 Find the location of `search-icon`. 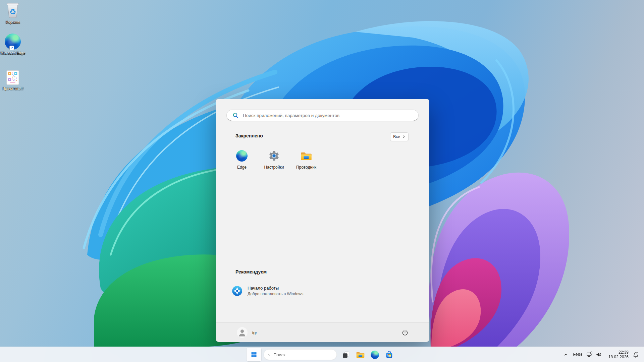

search-icon is located at coordinates (235, 115).